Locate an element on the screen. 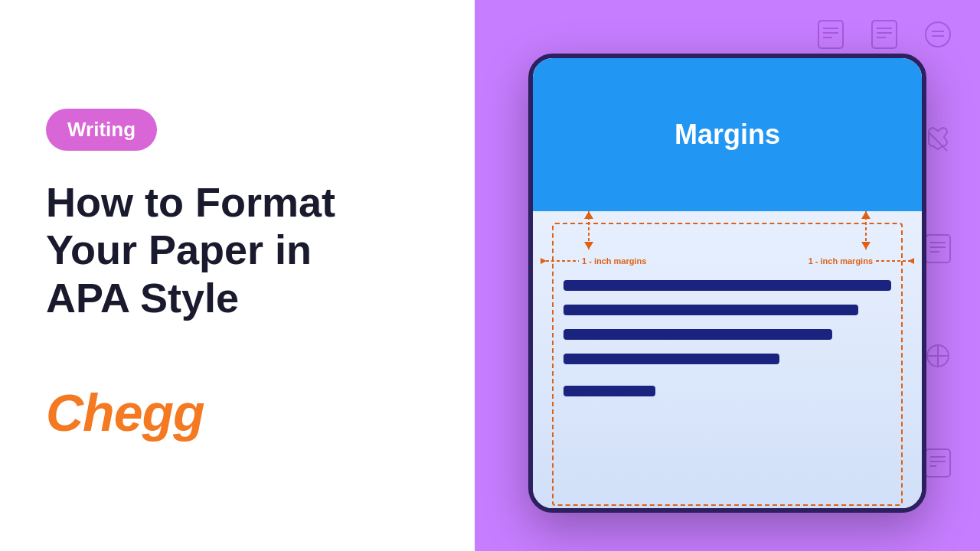 The height and width of the screenshot is (551, 980). right-margin-label: 1 - inch margins is located at coordinates (841, 261).